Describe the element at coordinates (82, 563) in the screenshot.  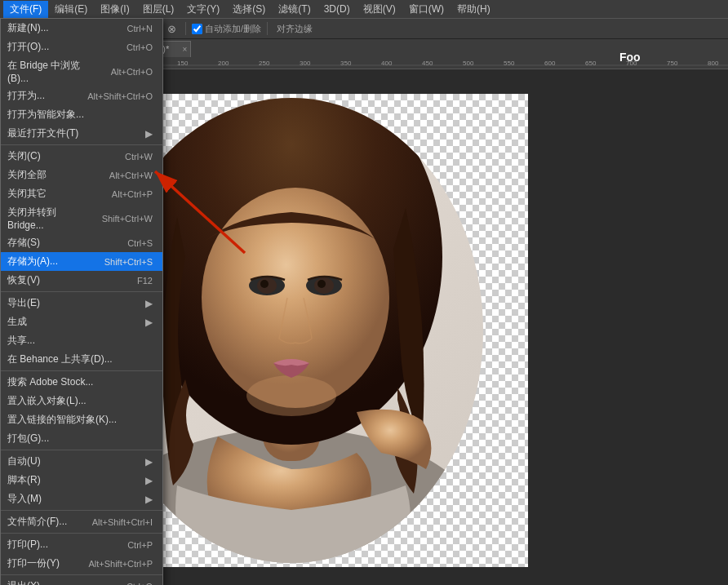
I see `menu-print-one: 打印一份(Y) Alt+Shift+Ctrl+P` at that location.